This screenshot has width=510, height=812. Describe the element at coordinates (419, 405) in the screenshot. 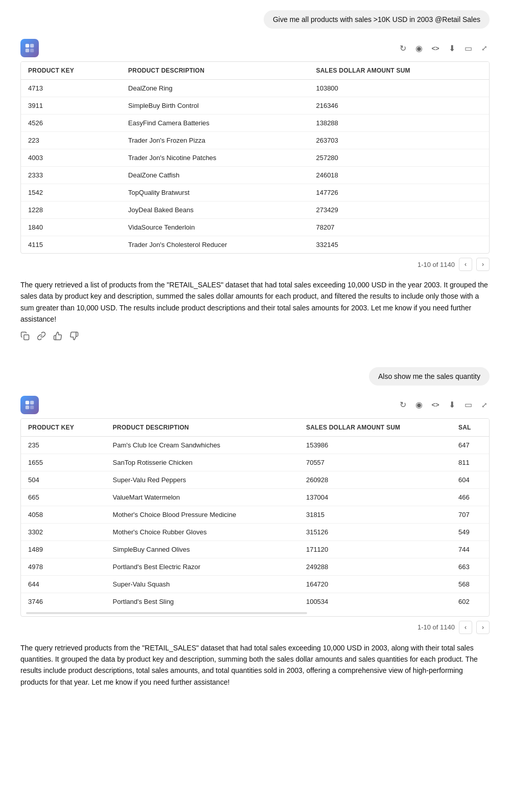

I see `eye-icon-2: ◉` at that location.